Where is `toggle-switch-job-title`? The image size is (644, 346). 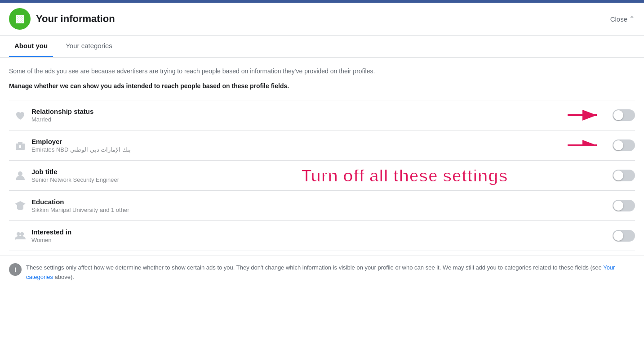
toggle-switch-job-title is located at coordinates (624, 175).